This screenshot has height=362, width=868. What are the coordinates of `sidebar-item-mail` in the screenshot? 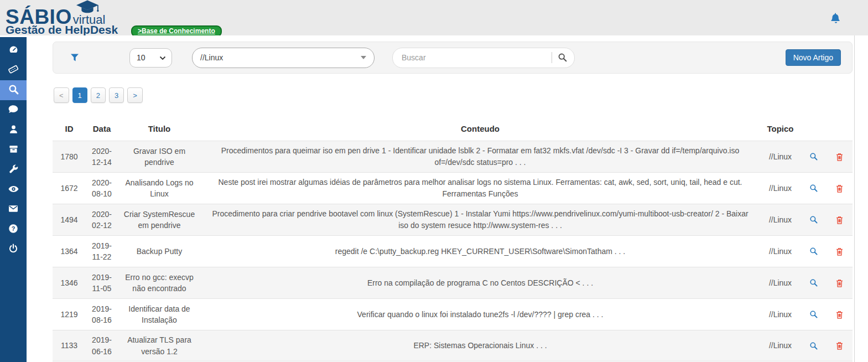 It's located at (13, 210).